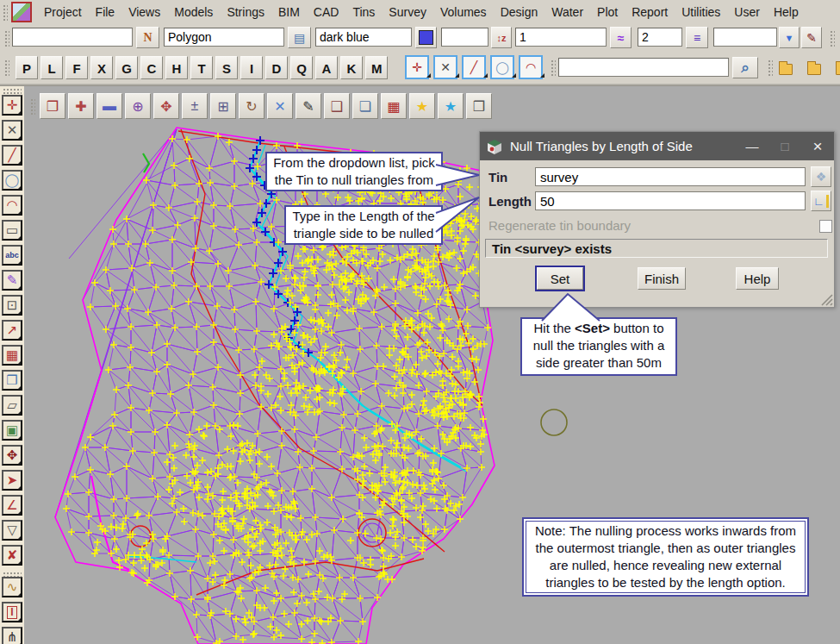 The image size is (840, 644). Describe the element at coordinates (12, 205) in the screenshot. I see `create-arc-button: ◠` at that location.